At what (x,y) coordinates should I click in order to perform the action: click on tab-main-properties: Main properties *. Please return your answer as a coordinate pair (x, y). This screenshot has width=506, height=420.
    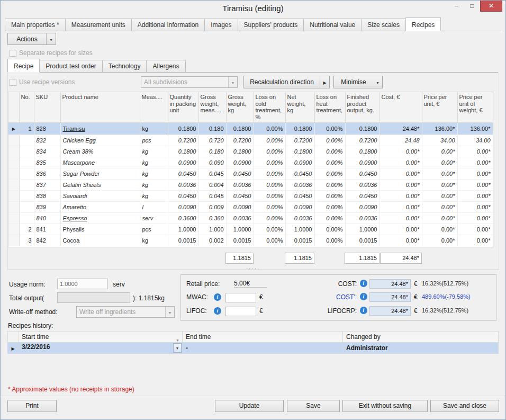
    Looking at the image, I should click on (35, 24).